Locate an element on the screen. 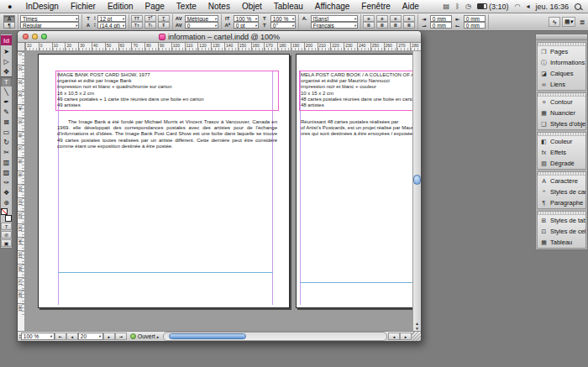 The height and width of the screenshot is (367, 588). justify-center-icon: ≣ is located at coordinates (369, 25).